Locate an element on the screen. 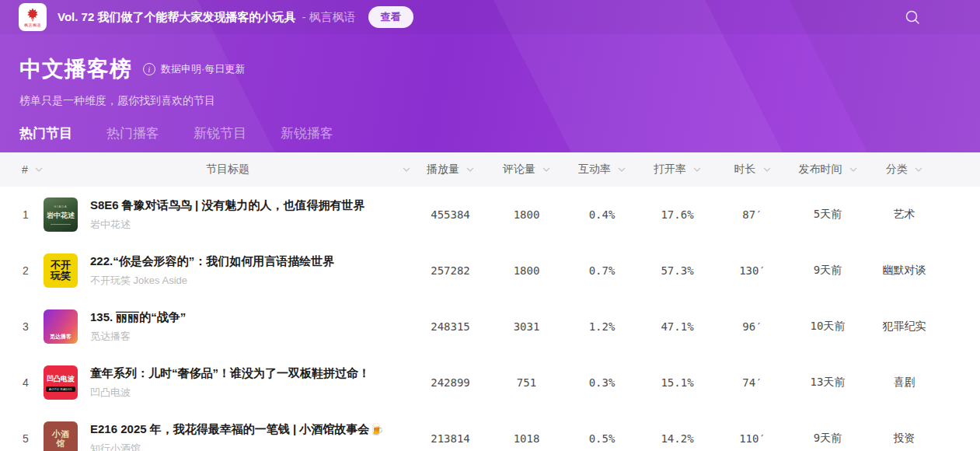 The image size is (980, 451). cover-title-text: 玩笑 is located at coordinates (61, 276).